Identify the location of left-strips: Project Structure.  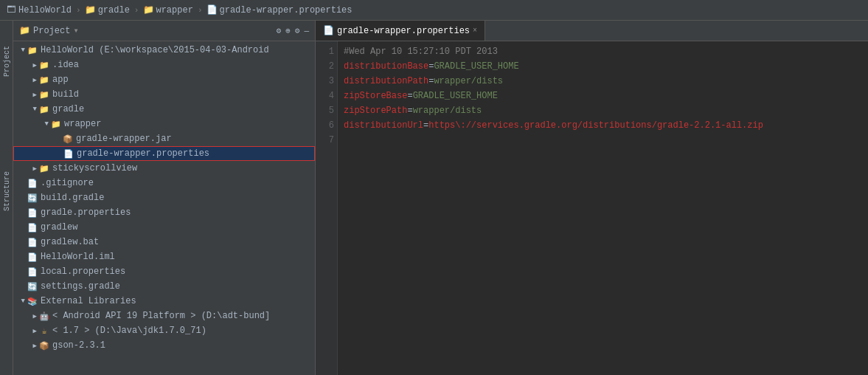
(7, 198).